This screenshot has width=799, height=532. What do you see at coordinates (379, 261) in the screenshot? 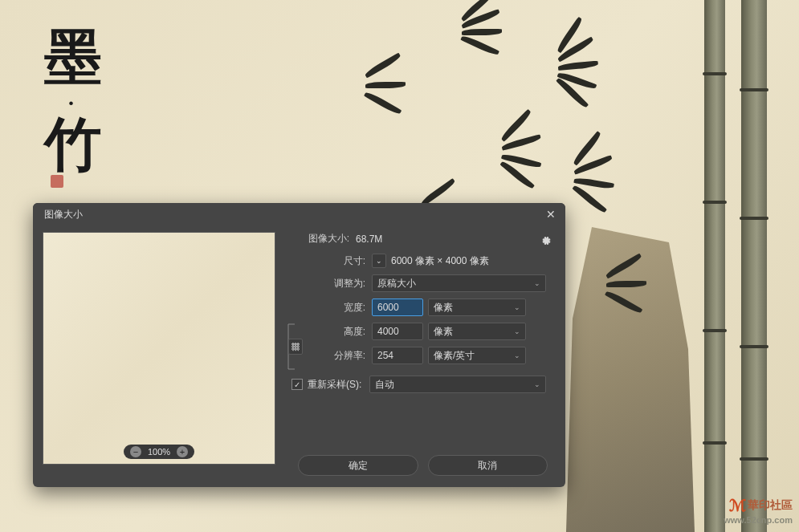
I see `dimensions-toggle: ⌄` at bounding box center [379, 261].